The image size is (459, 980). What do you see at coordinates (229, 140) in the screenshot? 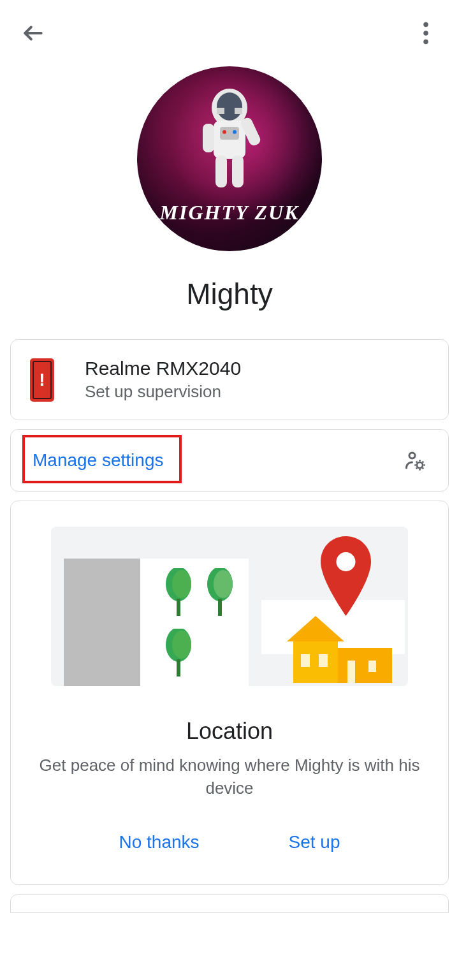
I see `astronaut-figure` at bounding box center [229, 140].